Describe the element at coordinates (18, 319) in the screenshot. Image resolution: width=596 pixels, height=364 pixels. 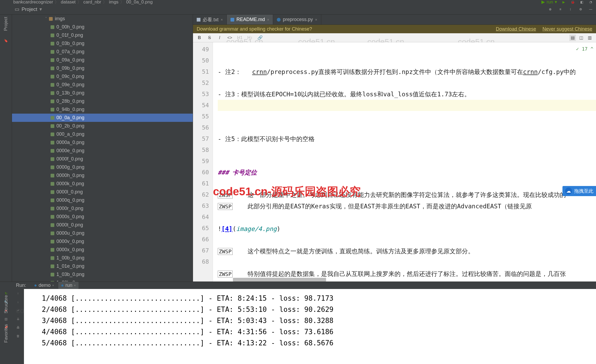
I see `scroll-icon: ⇊` at that location.